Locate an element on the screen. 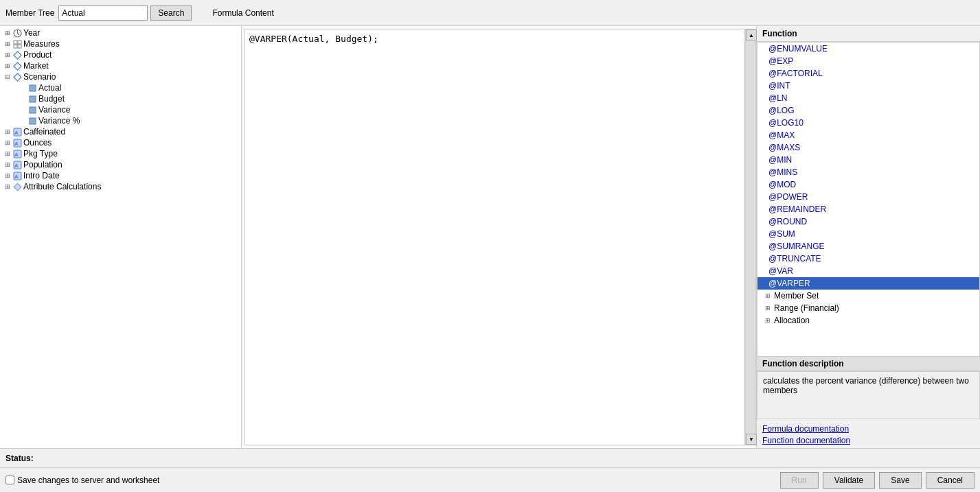 Image resolution: width=980 pixels, height=492 pixels. list-item: Actual is located at coordinates (121, 88).